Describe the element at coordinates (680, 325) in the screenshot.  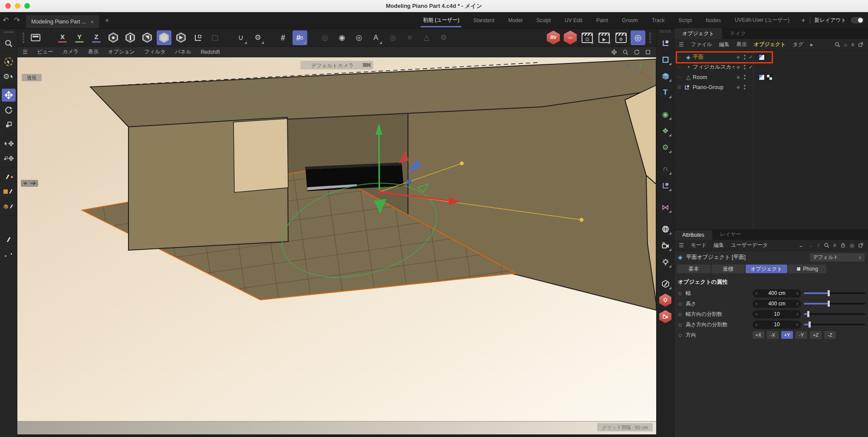
I see `keyframe-diamond-icon: ◇` at that location.